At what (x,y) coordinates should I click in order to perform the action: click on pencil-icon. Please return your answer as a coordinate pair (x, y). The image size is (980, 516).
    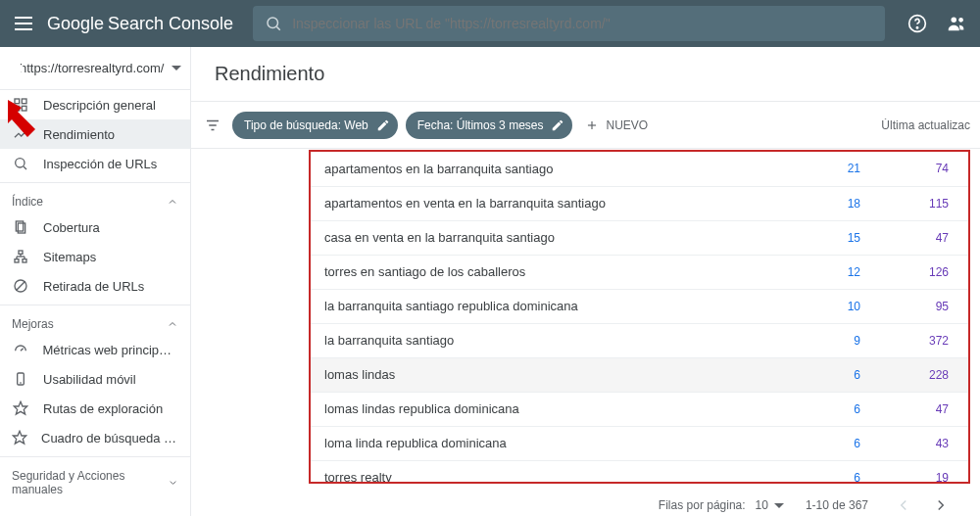
    Looking at the image, I should click on (558, 125).